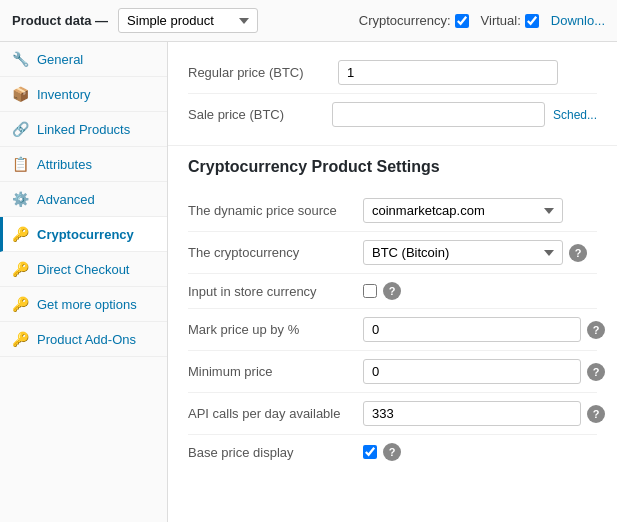 Image resolution: width=617 pixels, height=526 pixels. Describe the element at coordinates (578, 253) in the screenshot. I see `cryptocurrency-help-icon: ?` at that location.